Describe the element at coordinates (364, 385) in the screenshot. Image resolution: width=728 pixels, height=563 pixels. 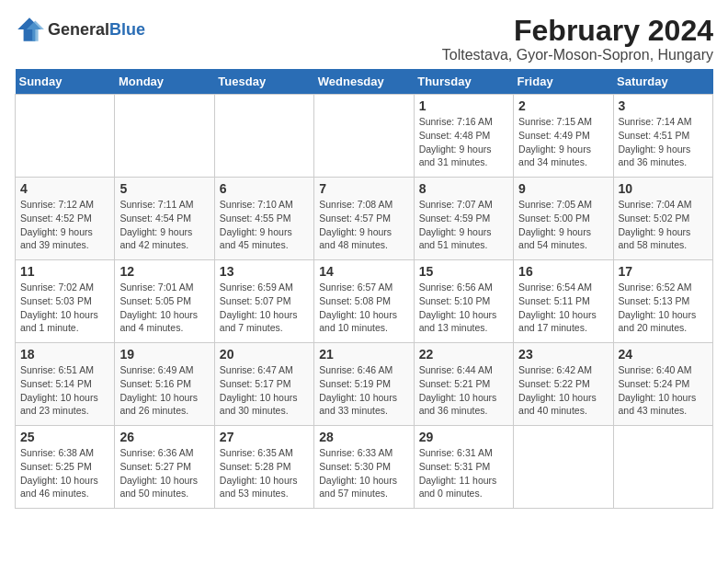
I see `calendar-cell: 21Sunrise: 6:46 AM Sunset: 5:19 PM Dayli…` at that location.